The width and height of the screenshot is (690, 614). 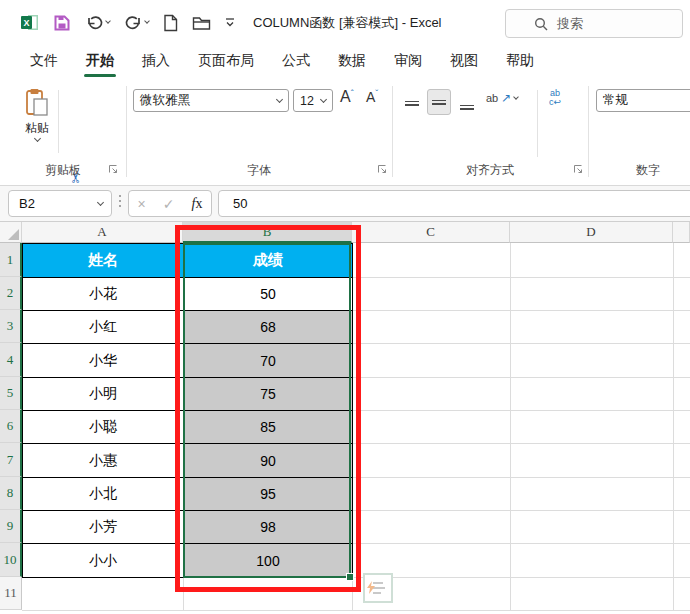 What do you see at coordinates (103, 294) in the screenshot?
I see `name-cell: 小花` at bounding box center [103, 294].